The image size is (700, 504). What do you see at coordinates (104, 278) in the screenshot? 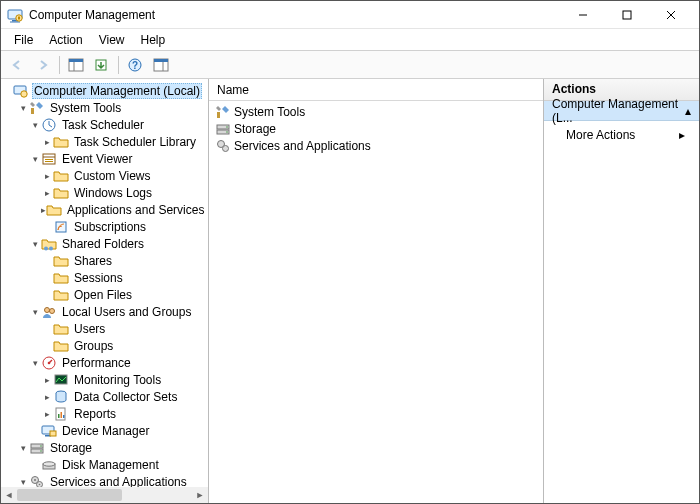
I see `tree-sessions: Sessions` at bounding box center [104, 278].